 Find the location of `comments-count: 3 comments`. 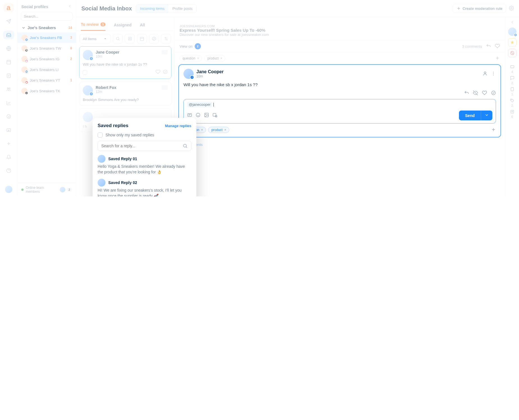

comments-count: 3 comments is located at coordinates (472, 47).